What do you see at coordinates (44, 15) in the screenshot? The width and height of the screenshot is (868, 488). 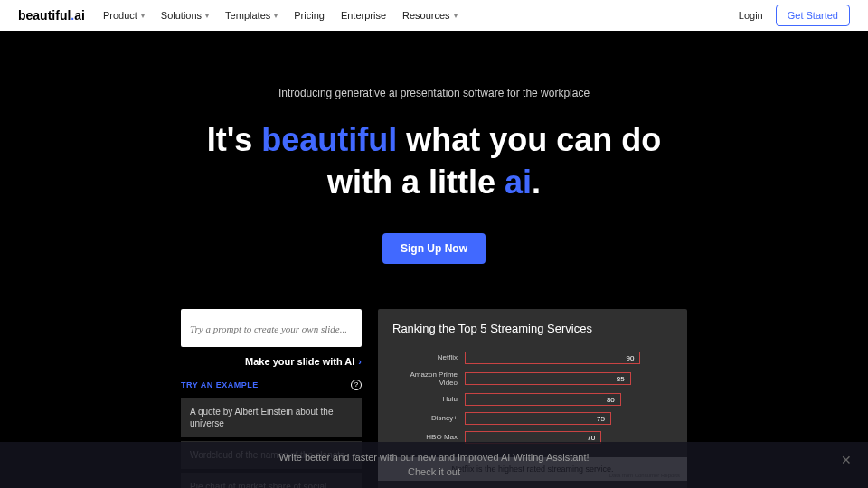 I see `logo-prefix: beautiful` at bounding box center [44, 15].